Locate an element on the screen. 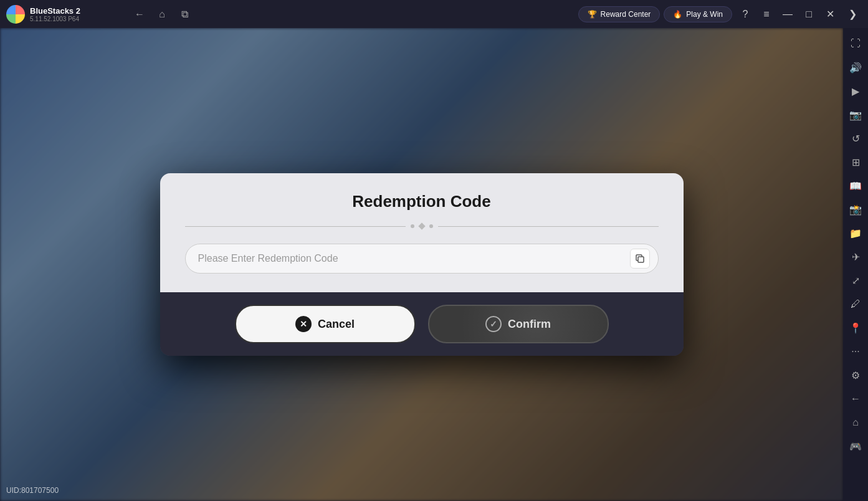 This screenshot has height=501, width=868. topbar-right: 🏆 Reward Center 🔥 Play & Win ? ≡ — □ ✕ ❯ is located at coordinates (720, 14).